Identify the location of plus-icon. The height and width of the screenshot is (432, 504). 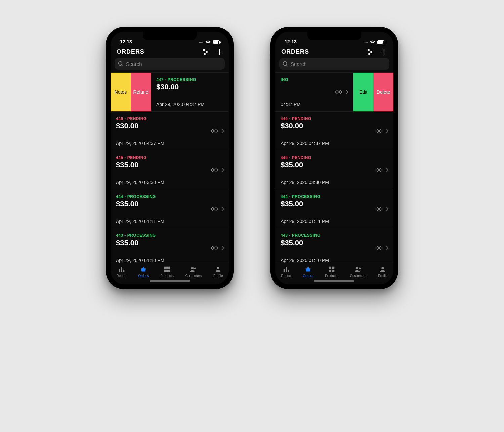
(384, 52).